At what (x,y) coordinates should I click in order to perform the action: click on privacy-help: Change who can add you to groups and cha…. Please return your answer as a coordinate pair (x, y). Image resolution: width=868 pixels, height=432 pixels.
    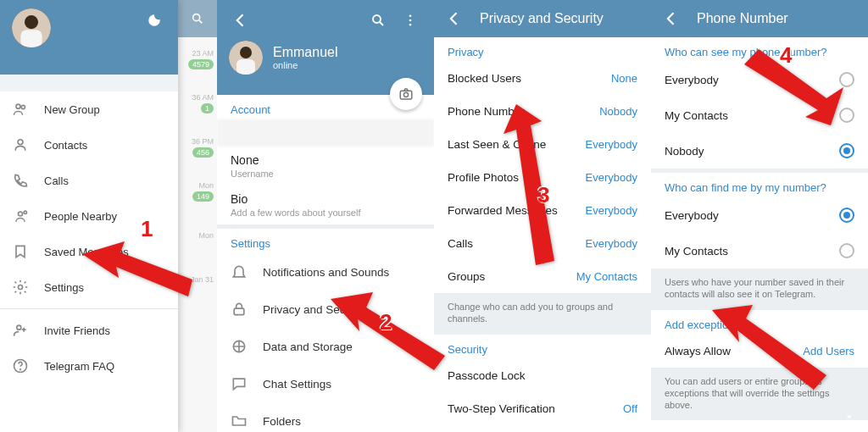
    Looking at the image, I should click on (542, 313).